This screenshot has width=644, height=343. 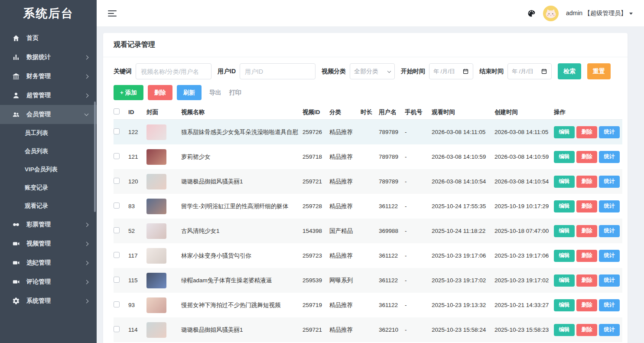 I want to click on row-id: 120, so click(x=137, y=181).